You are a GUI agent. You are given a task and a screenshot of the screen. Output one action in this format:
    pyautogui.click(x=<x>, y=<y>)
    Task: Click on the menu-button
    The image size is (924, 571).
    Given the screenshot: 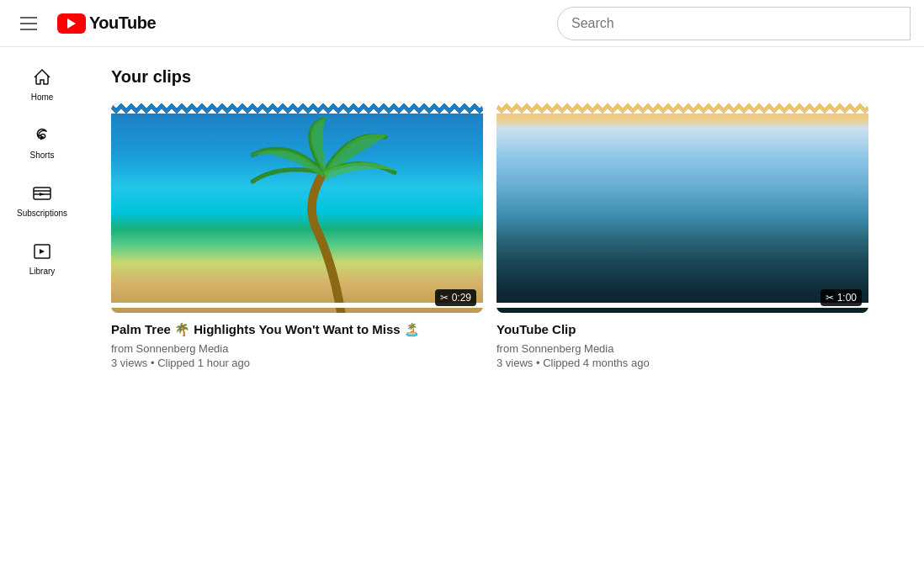 What is the action you would take?
    pyautogui.click(x=29, y=24)
    